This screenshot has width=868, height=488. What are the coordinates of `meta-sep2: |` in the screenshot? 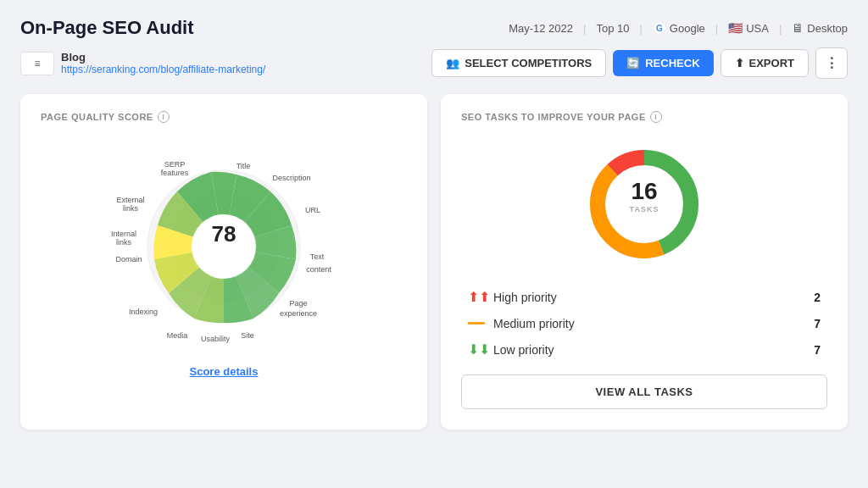 It's located at (641, 29).